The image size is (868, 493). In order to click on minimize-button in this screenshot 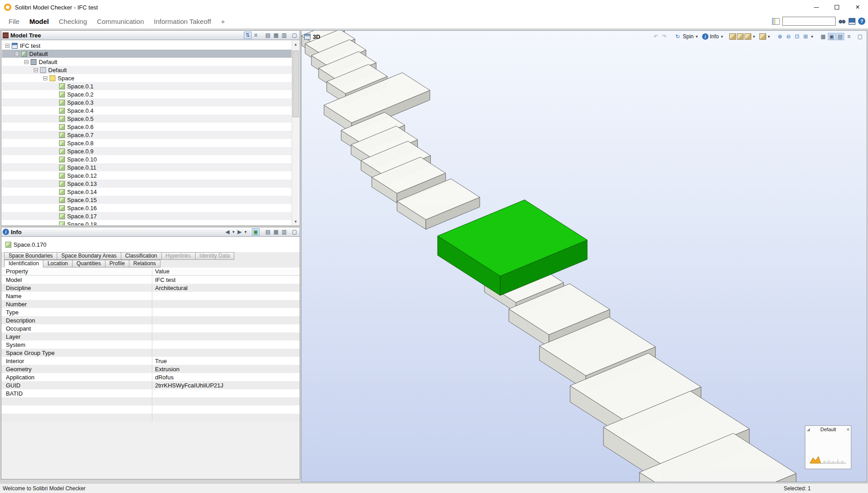, I will do `click(816, 7)`.